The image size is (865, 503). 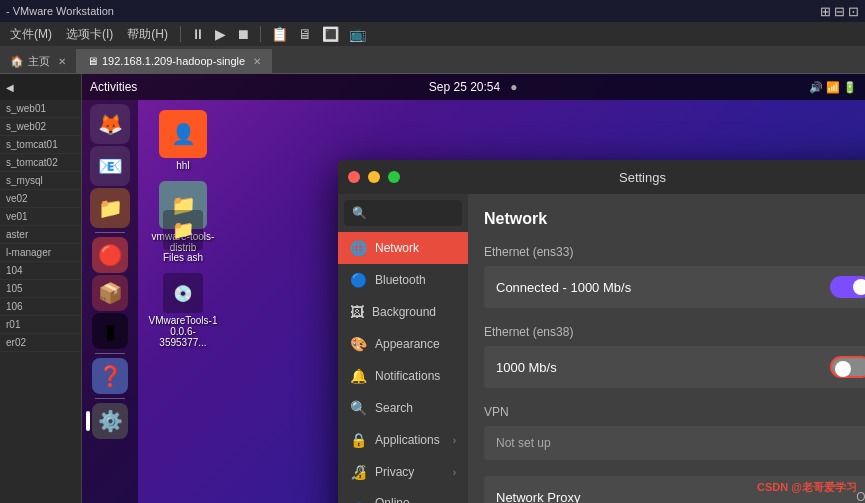 What do you see at coordinates (40, 289) in the screenshot?
I see `side-panel-item-10: 105` at bounding box center [40, 289].